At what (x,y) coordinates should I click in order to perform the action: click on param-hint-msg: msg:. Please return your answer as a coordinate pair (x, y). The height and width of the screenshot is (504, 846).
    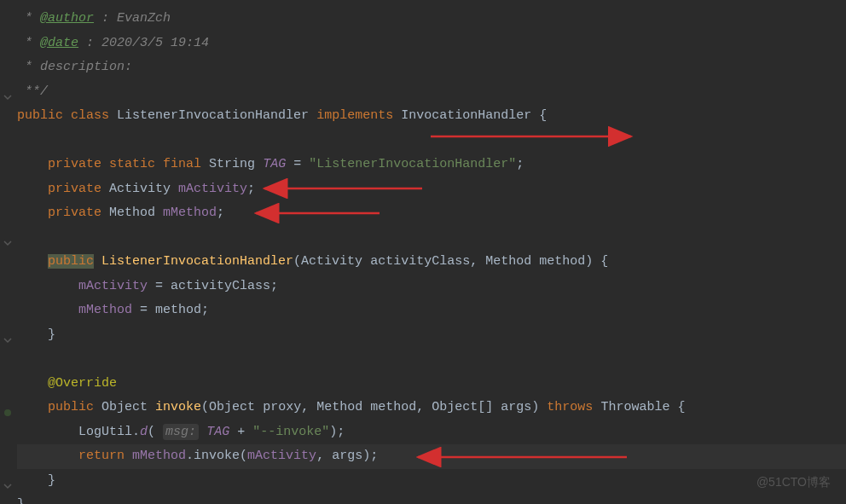
    Looking at the image, I should click on (181, 432).